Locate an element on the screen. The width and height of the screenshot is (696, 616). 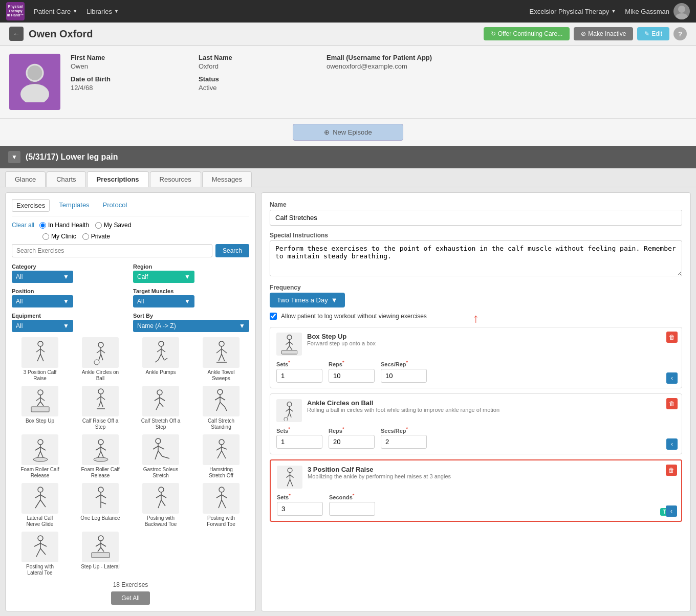
exercise-card-header: Ankle Circles on Ball Rolling a ball in … is located at coordinates (476, 410).